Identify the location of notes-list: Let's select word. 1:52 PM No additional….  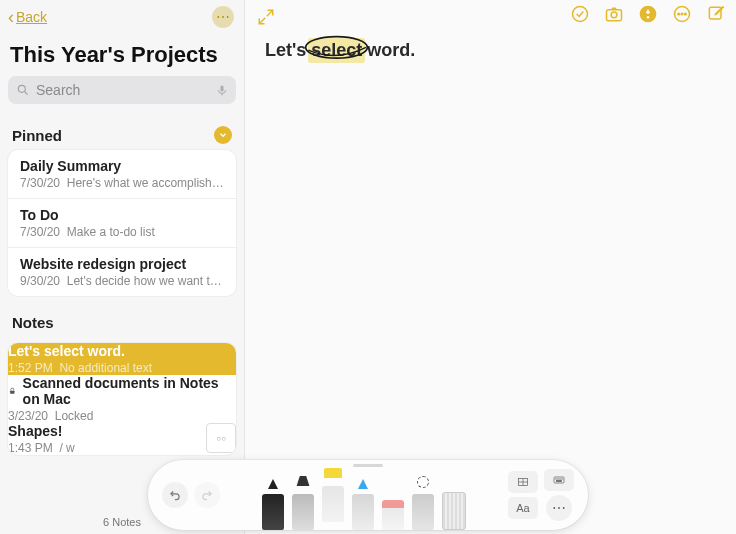
(122, 399).